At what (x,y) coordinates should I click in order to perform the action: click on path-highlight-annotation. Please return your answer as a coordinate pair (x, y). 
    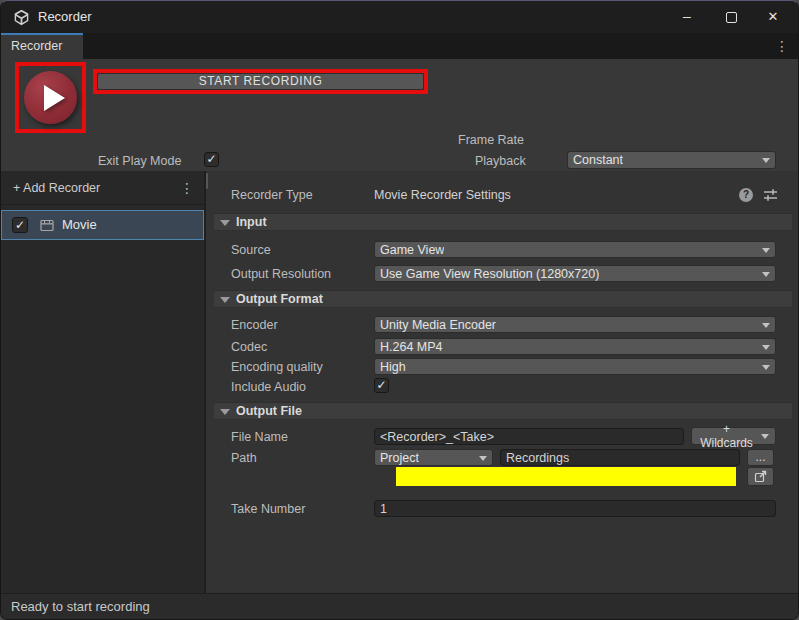
    Looking at the image, I should click on (566, 476).